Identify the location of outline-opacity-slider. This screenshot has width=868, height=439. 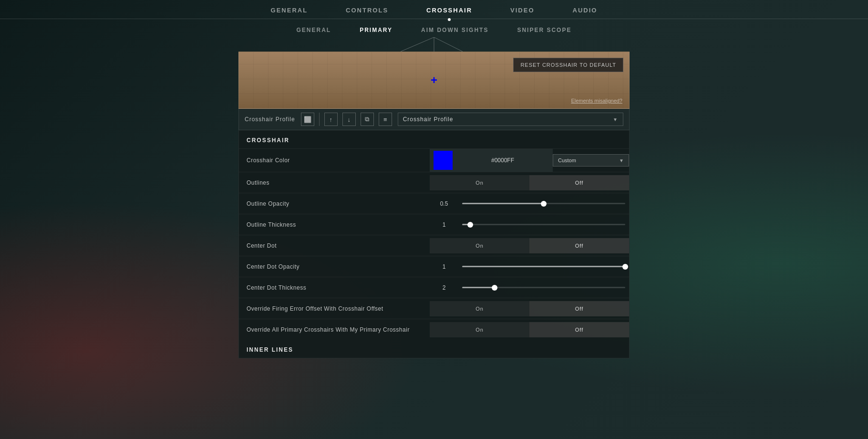
(544, 203).